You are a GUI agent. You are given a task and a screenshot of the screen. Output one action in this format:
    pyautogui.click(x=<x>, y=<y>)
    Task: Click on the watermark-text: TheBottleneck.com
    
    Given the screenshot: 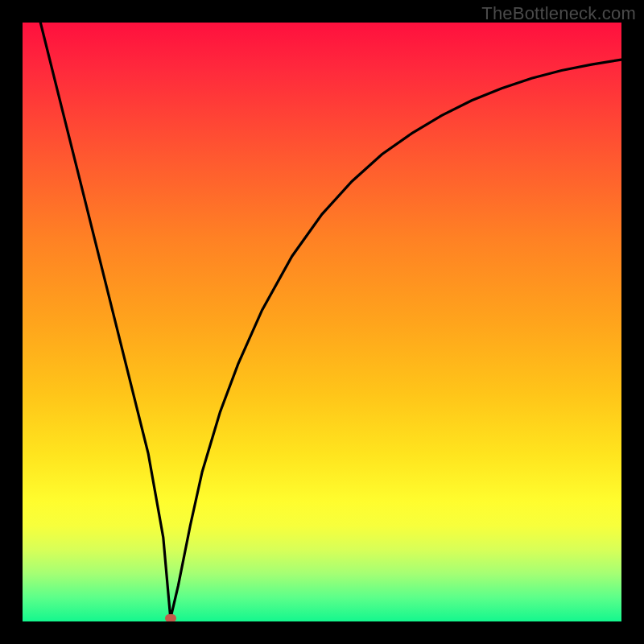 What is the action you would take?
    pyautogui.click(x=559, y=14)
    